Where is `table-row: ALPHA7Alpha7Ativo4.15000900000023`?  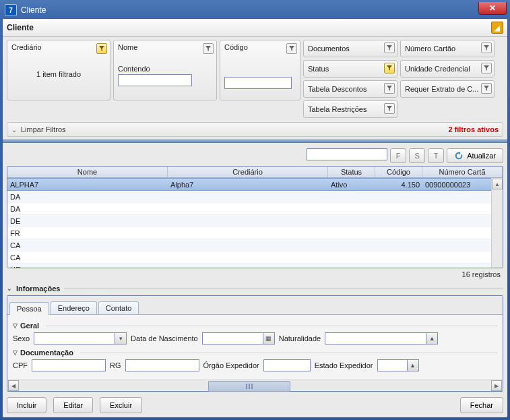
table-row: ALPHA7Alpha7Ativo4.15000900000023 is located at coordinates (249, 185).